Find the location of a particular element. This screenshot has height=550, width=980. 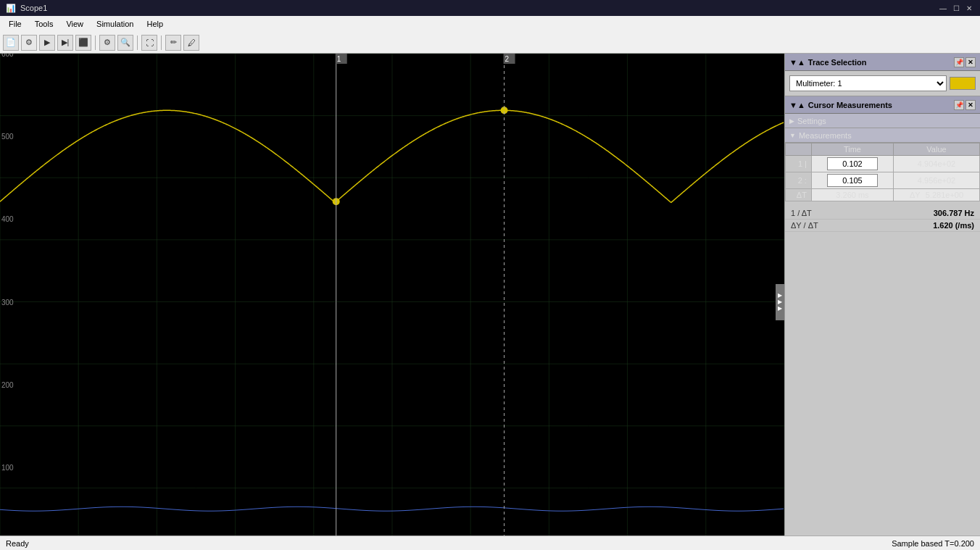

settings-label: Settings is located at coordinates (812, 121).